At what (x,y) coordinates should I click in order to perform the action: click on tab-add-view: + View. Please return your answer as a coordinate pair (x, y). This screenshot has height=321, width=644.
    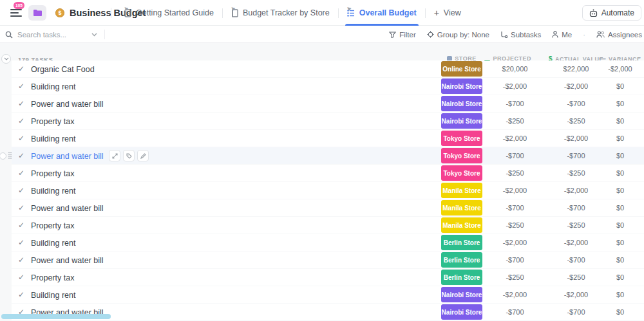
    Looking at the image, I should click on (448, 13).